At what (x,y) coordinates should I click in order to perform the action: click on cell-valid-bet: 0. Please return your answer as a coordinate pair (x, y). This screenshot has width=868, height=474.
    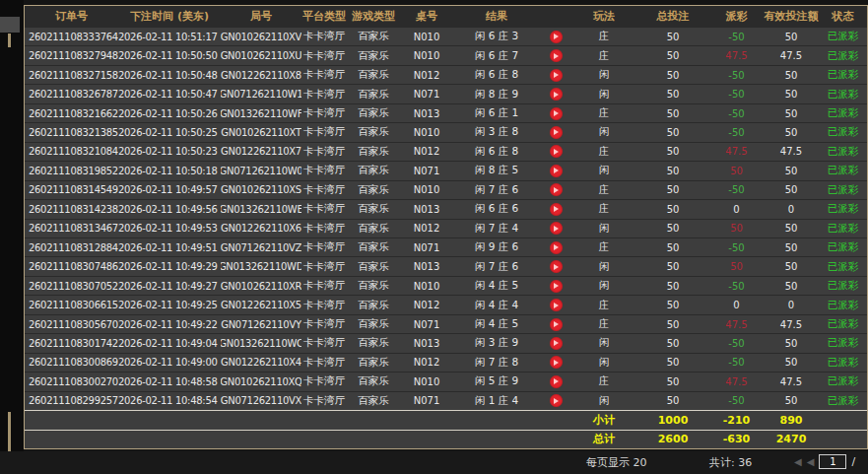
    Looking at the image, I should click on (791, 209).